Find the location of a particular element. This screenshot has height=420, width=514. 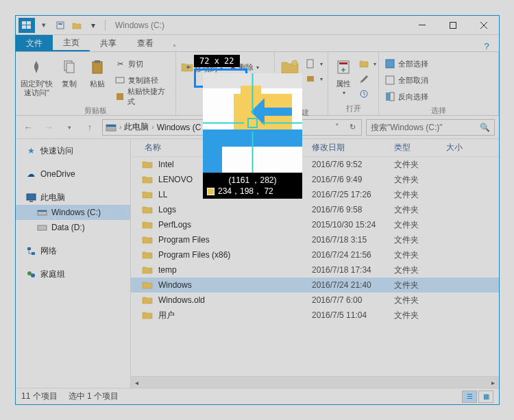

history-button is located at coordinates (367, 94).